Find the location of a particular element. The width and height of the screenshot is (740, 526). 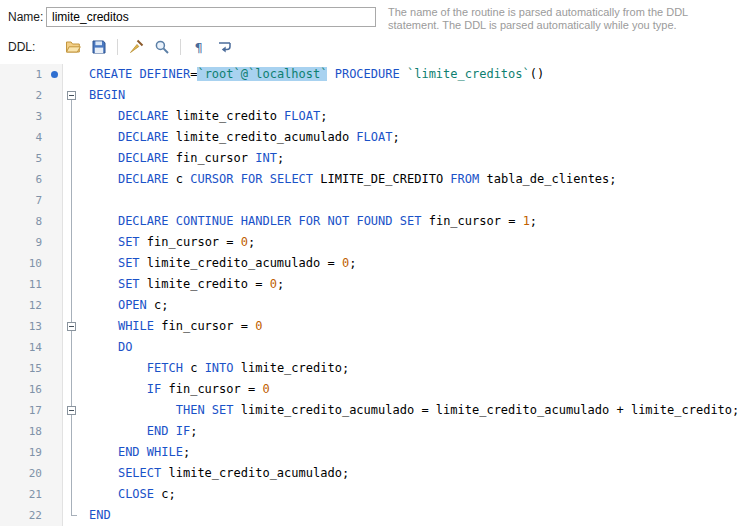

code-line: 8 DECLARE CONTINUE HANDLER FOR NOT FOUND… is located at coordinates (370, 222).